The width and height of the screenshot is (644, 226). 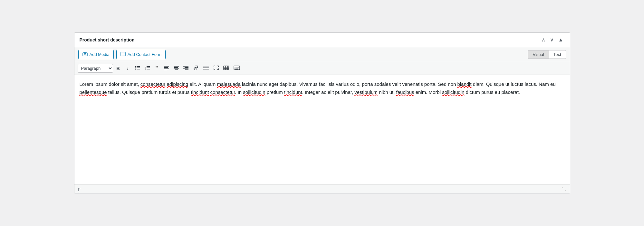 What do you see at coordinates (538, 55) in the screenshot?
I see `visual-tab: Visual` at bounding box center [538, 55].